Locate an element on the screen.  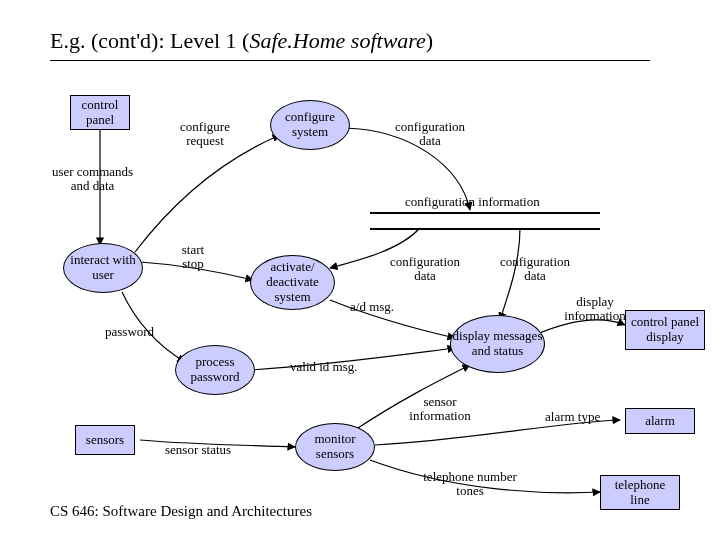
flow-display-information: display information is located at coordinates (595, 310).